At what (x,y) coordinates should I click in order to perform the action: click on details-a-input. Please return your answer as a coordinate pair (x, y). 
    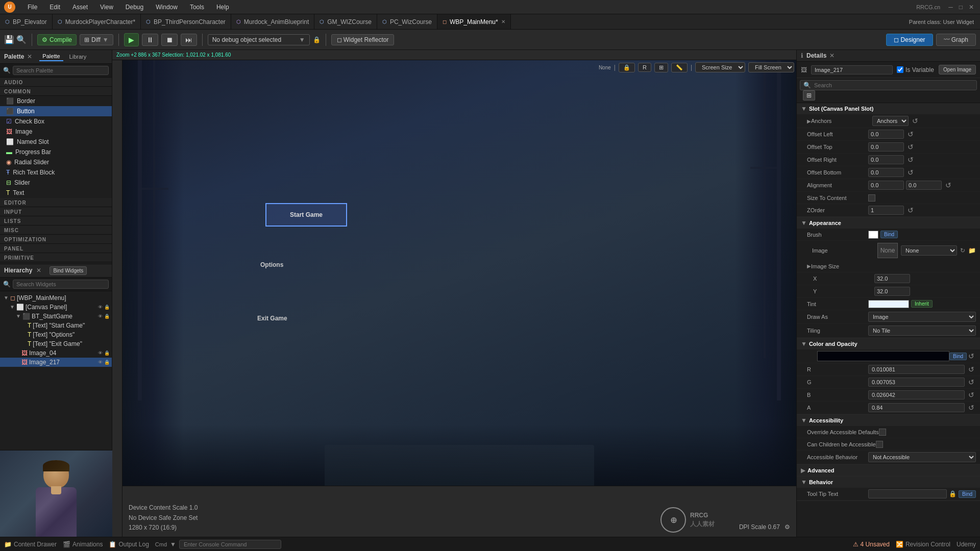
    Looking at the image, I should click on (917, 408).